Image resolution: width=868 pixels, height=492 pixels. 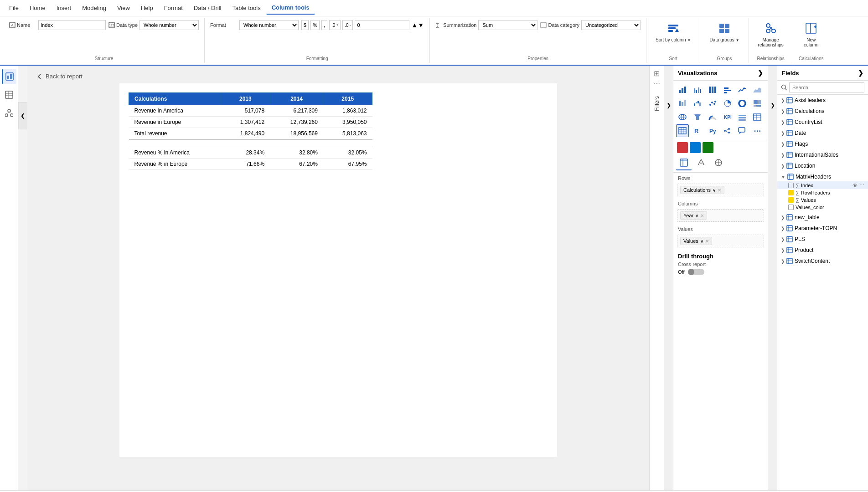 I want to click on manage-relationships-btn: Manage relationships, so click(x=771, y=35).